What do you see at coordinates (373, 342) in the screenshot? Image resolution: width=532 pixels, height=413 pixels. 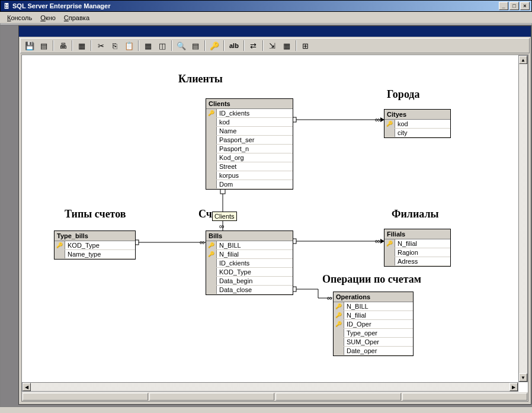 I see `table-column: SUM_Oper` at bounding box center [373, 342].